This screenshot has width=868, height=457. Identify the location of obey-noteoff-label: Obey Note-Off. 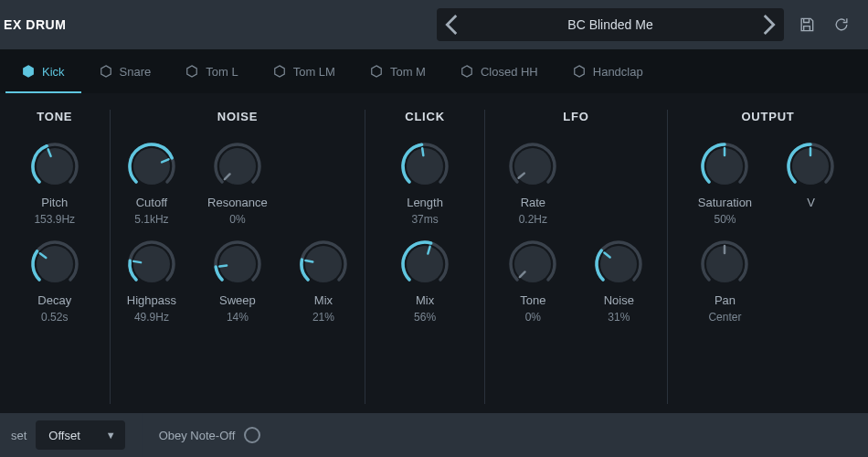
(197, 435).